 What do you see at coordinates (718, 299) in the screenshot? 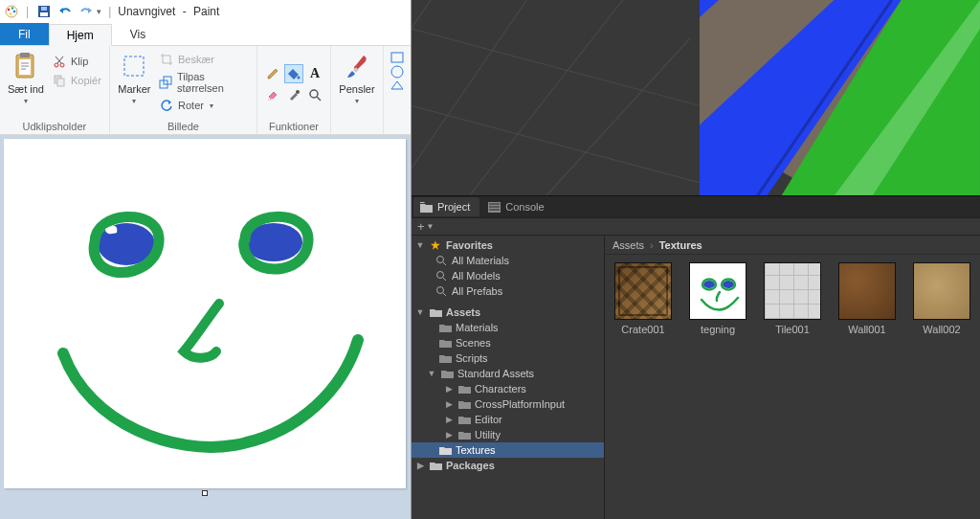
I see `asset-tegning: tegning` at bounding box center [718, 299].